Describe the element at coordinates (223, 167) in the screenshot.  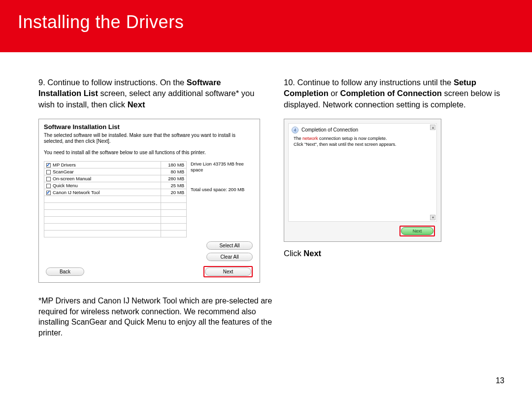
I see `free-space-text: Drive Lion 43735 MB free space` at that location.